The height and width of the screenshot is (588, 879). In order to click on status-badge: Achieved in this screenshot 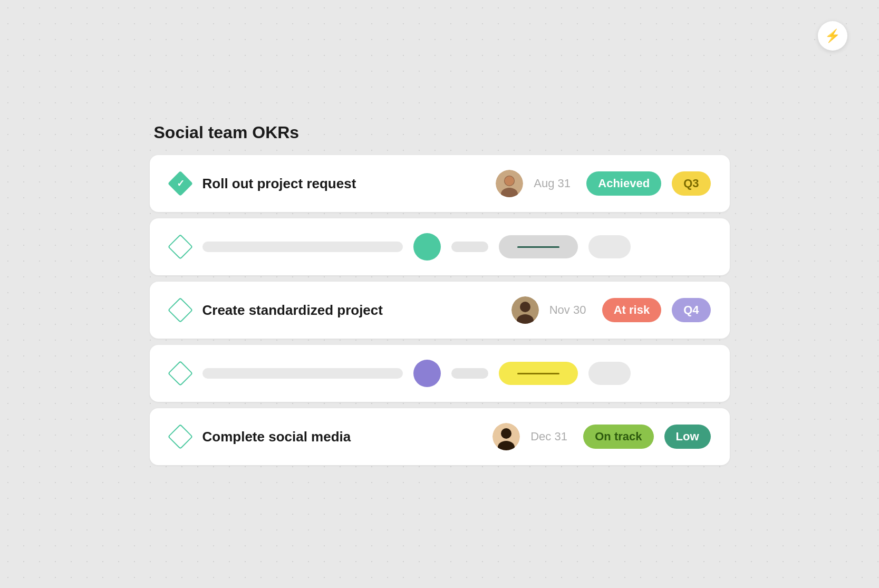, I will do `click(624, 184)`.